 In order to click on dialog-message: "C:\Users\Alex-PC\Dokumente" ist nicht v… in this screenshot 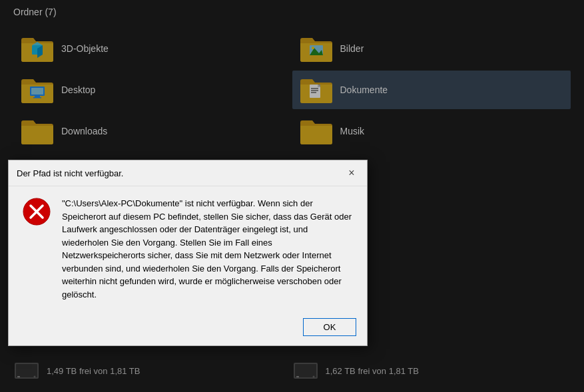, I will do `click(208, 249)`.